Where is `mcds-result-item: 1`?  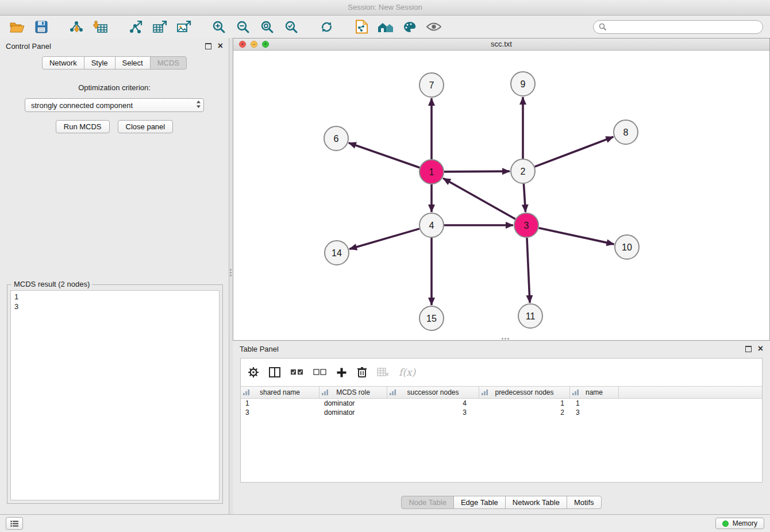
mcds-result-item: 1 is located at coordinates (115, 296).